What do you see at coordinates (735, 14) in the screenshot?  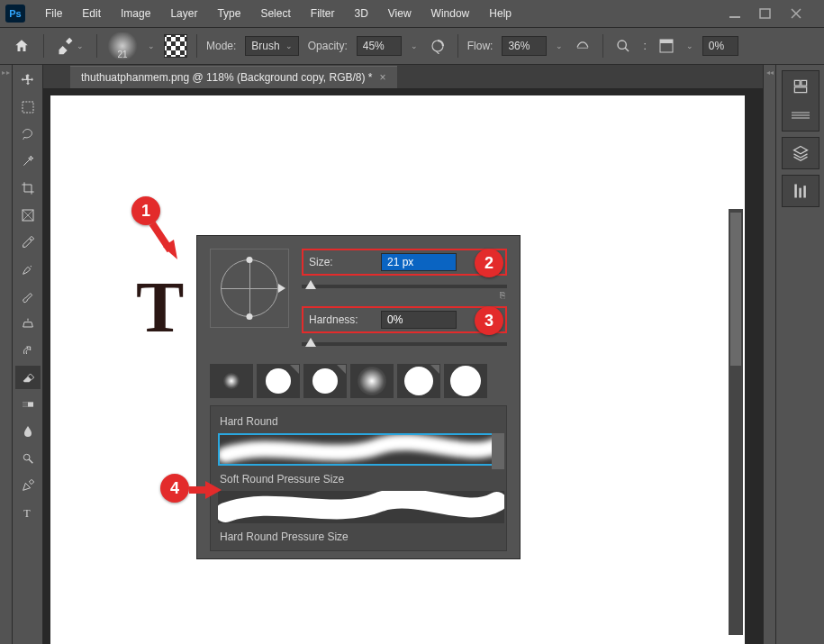 I see `minimize-button` at bounding box center [735, 14].